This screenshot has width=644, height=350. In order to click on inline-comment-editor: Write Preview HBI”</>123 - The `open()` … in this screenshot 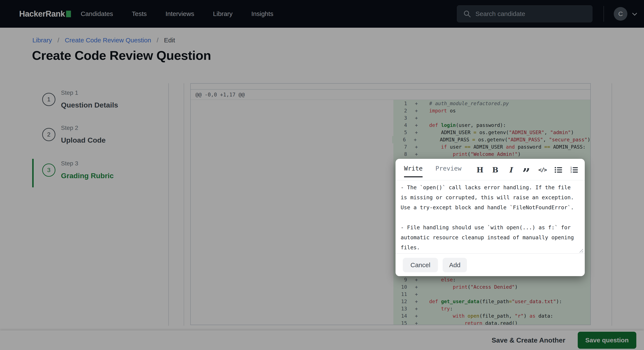, I will do `click(490, 217)`.